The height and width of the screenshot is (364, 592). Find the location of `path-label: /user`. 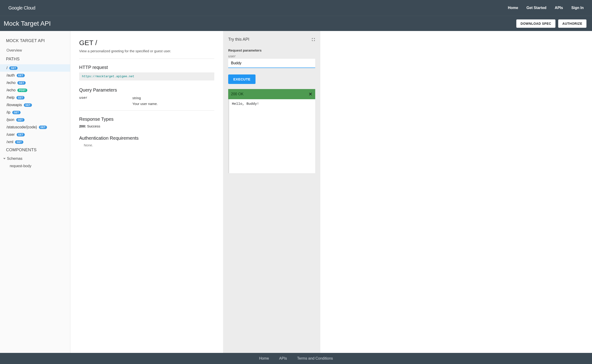

path-label: /user is located at coordinates (11, 135).